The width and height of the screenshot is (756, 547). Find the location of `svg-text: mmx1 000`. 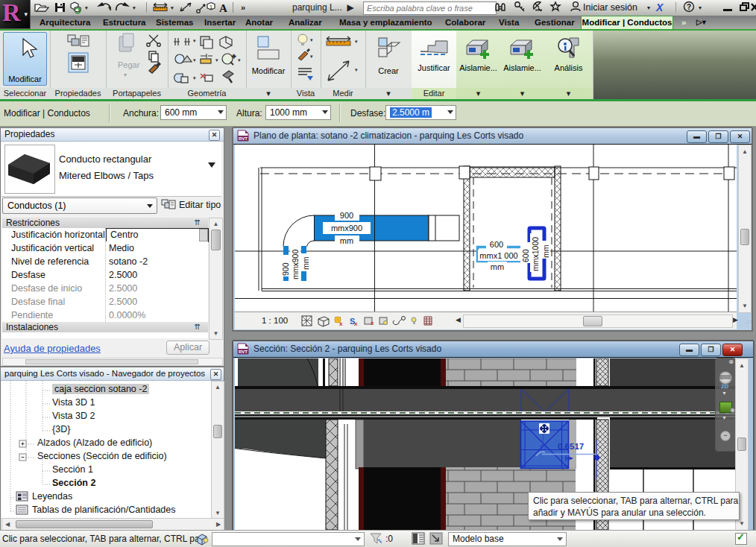

svg-text: mmx1 000 is located at coordinates (498, 256).